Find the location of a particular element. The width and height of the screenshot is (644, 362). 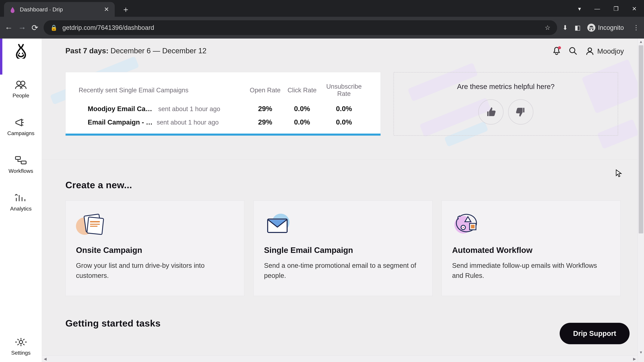

browser-menu-button: ⋮ is located at coordinates (635, 27).